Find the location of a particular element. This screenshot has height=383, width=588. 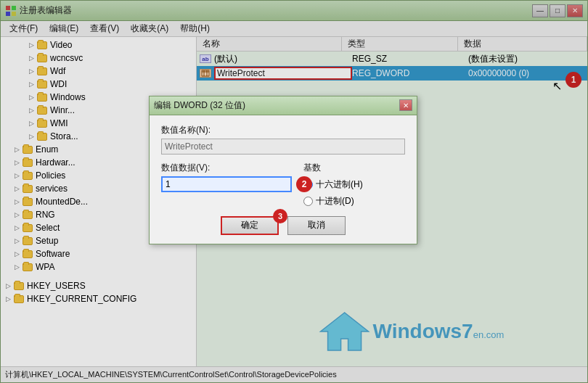

name-label: 数值名称(N): is located at coordinates (283, 131).